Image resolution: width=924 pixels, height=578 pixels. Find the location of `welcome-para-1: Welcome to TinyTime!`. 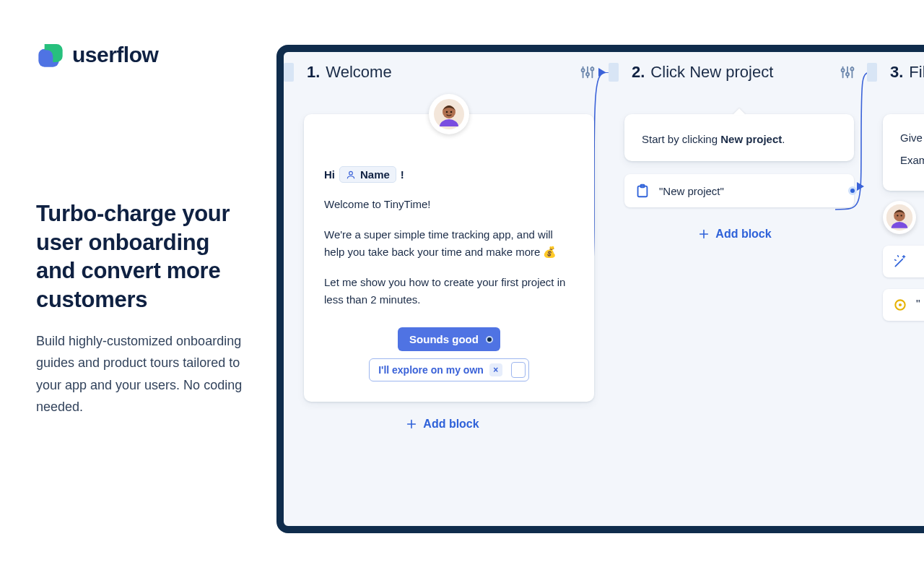

welcome-para-1: Welcome to TinyTime! is located at coordinates (449, 204).